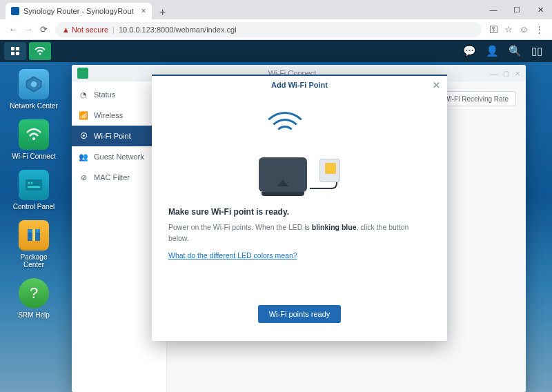 The image size is (552, 392). I want to click on key-icon: ⚿, so click(493, 29).